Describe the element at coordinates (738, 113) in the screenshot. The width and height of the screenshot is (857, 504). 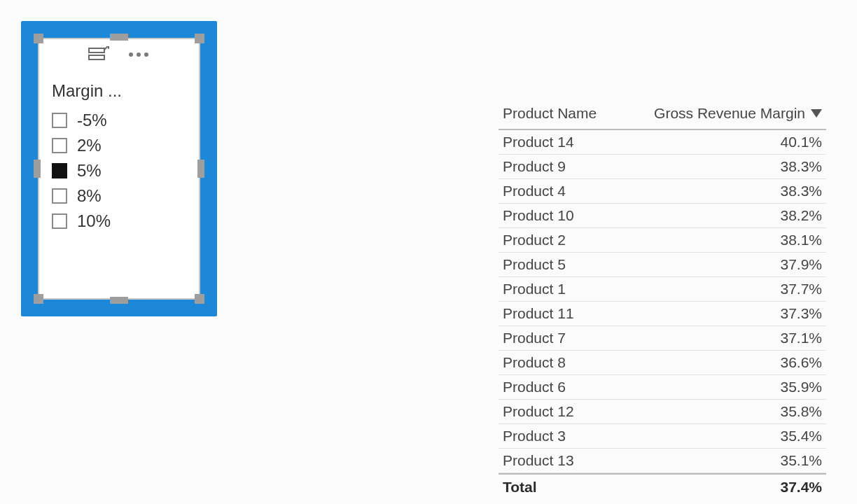
I see `column-header-value: Gross Revenue Margin` at that location.